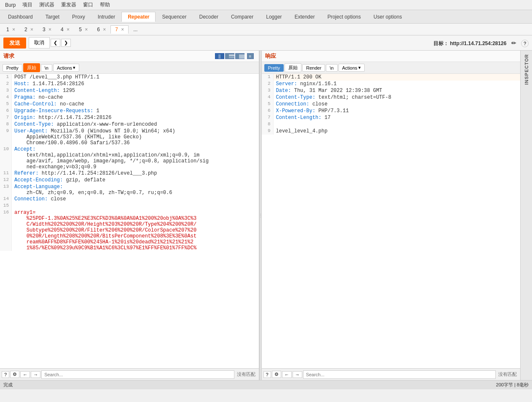 Image resolution: width=532 pixels, height=402 pixels. Describe the element at coordinates (35, 375) in the screenshot. I see `request-next-button: →` at that location.